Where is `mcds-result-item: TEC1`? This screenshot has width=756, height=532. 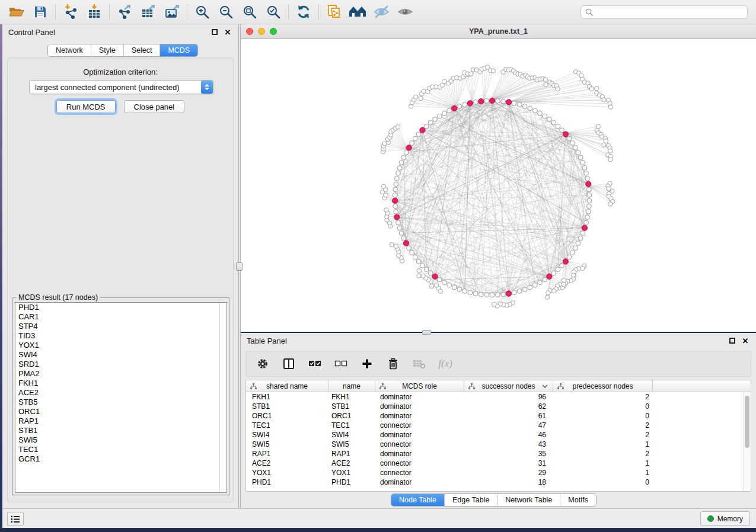
mcds-result-item: TEC1 is located at coordinates (121, 450).